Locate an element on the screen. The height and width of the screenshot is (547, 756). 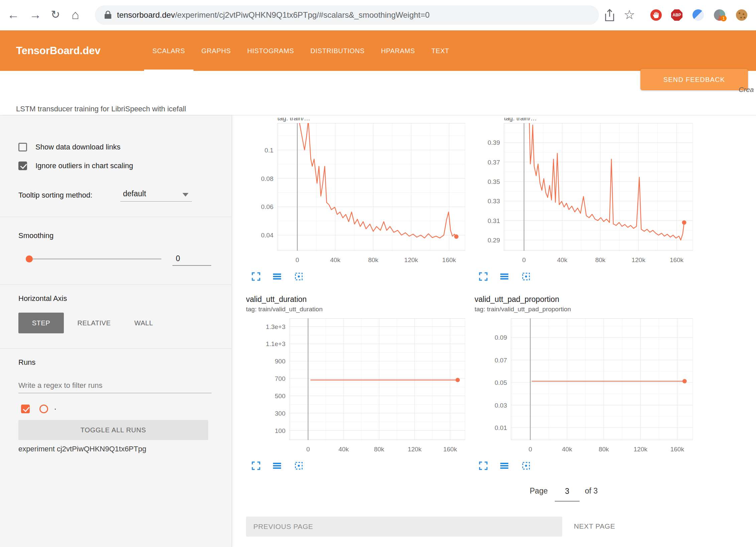
cookie-extension-icon is located at coordinates (742, 15).